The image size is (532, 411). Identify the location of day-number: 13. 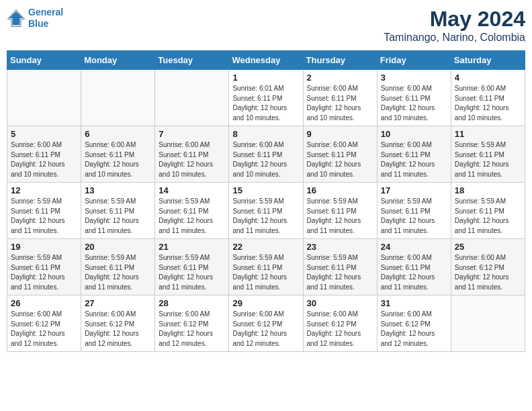
(118, 191).